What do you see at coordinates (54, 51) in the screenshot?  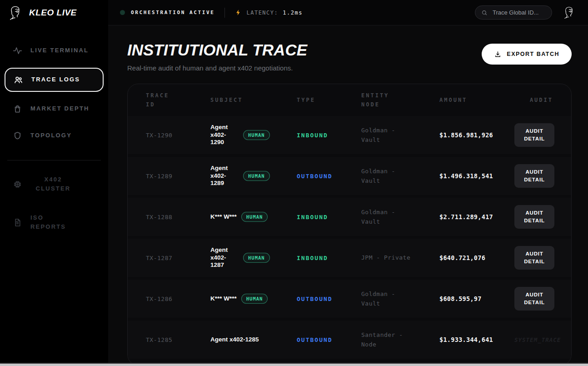 I see `sidebar-item-live-terminal: LIVE TERMINAL` at bounding box center [54, 51].